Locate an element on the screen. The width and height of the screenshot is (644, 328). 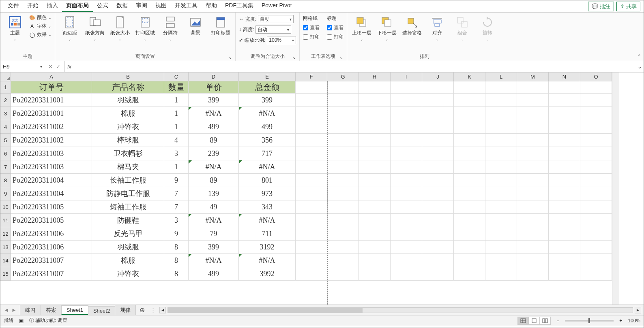
cell-L10 is located at coordinates (501, 207).